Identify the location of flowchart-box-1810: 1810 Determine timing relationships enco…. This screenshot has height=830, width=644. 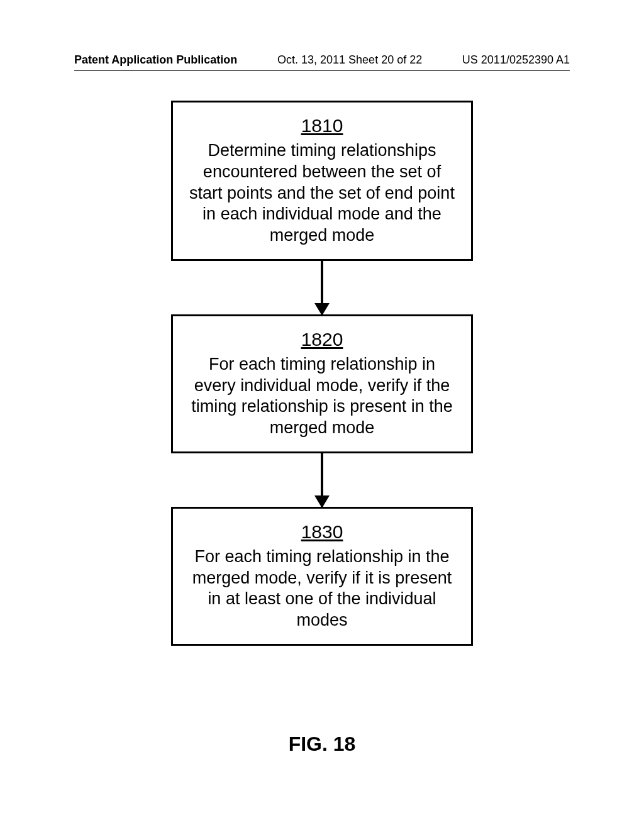
(322, 181).